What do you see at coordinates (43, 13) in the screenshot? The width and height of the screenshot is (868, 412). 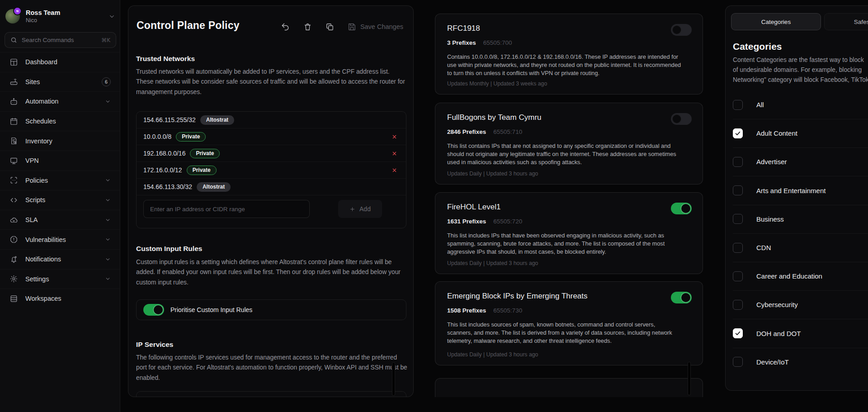 I see `team-name: Ross Team` at bounding box center [43, 13].